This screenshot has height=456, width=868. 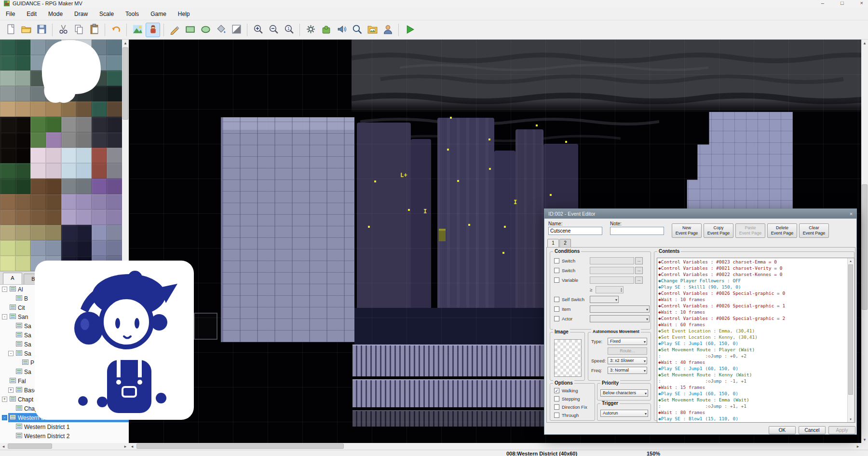 I want to click on self-switch-combo: ▾, so click(x=604, y=299).